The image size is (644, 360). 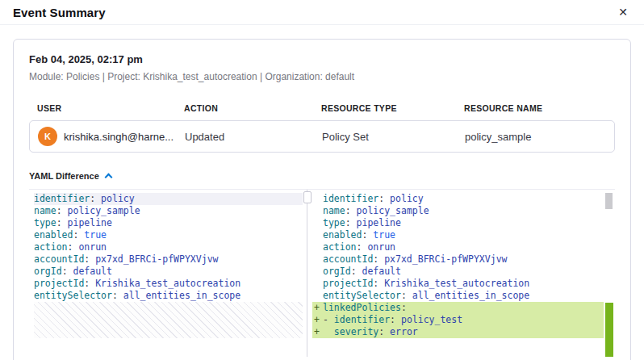 What do you see at coordinates (394, 137) in the screenshot?
I see `resource-type-cell: Policy Set` at bounding box center [394, 137].